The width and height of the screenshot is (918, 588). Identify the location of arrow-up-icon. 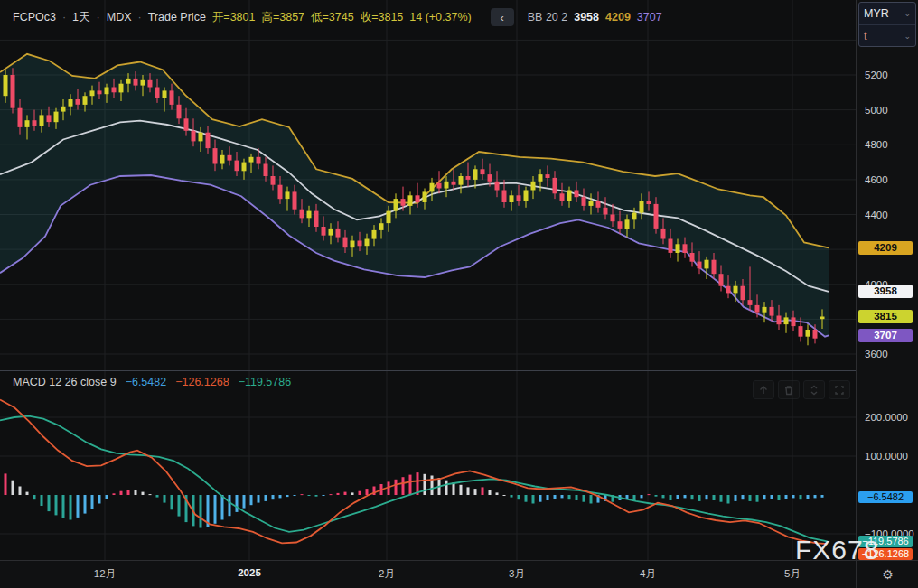
(763, 390).